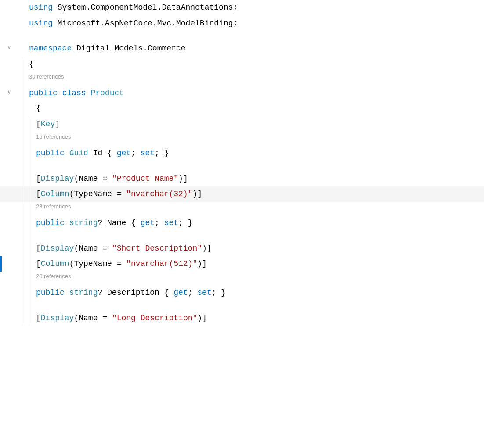 The height and width of the screenshot is (448, 484). Describe the element at coordinates (148, 153) in the screenshot. I see `kw-set-guid: set` at that location.